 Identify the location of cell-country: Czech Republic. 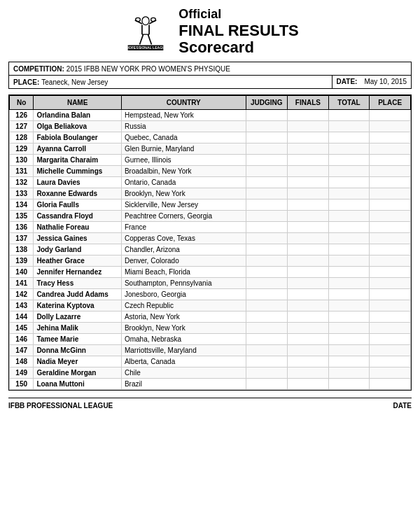
(183, 305).